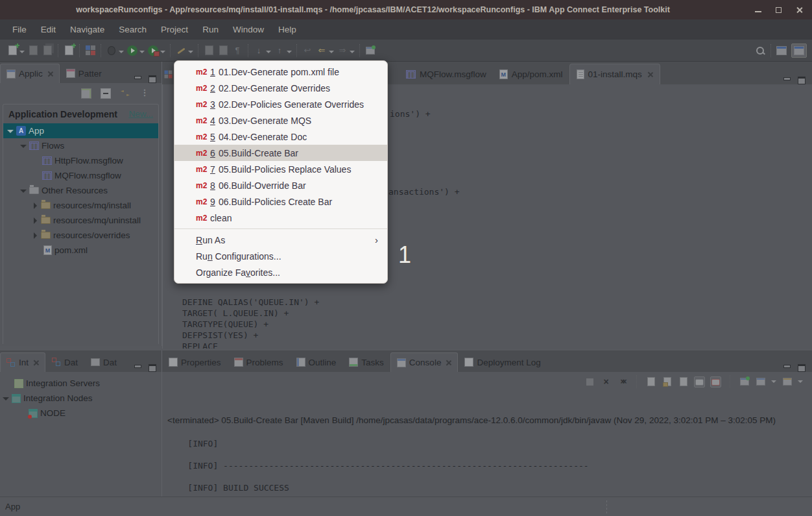 The image size is (812, 516). What do you see at coordinates (424, 362) in the screenshot?
I see `tab-console: Console` at bounding box center [424, 362].